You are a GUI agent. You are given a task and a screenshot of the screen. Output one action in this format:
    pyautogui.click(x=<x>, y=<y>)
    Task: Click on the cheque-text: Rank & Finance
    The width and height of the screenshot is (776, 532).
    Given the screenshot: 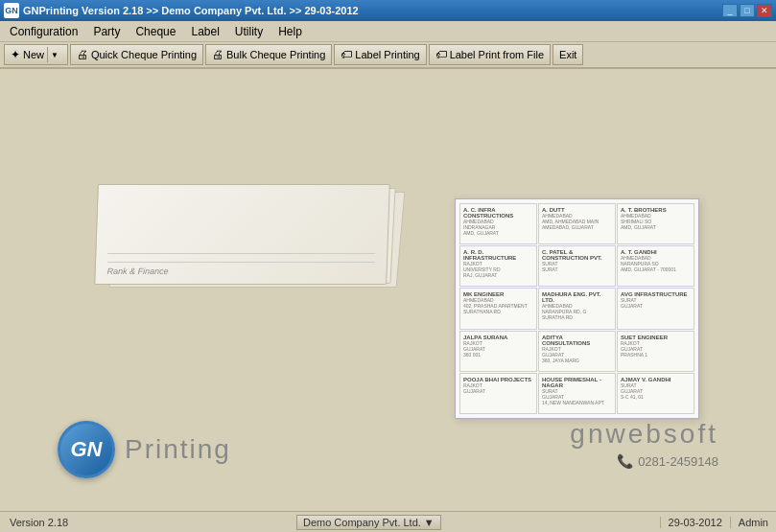 What is the action you would take?
    pyautogui.click(x=240, y=271)
    